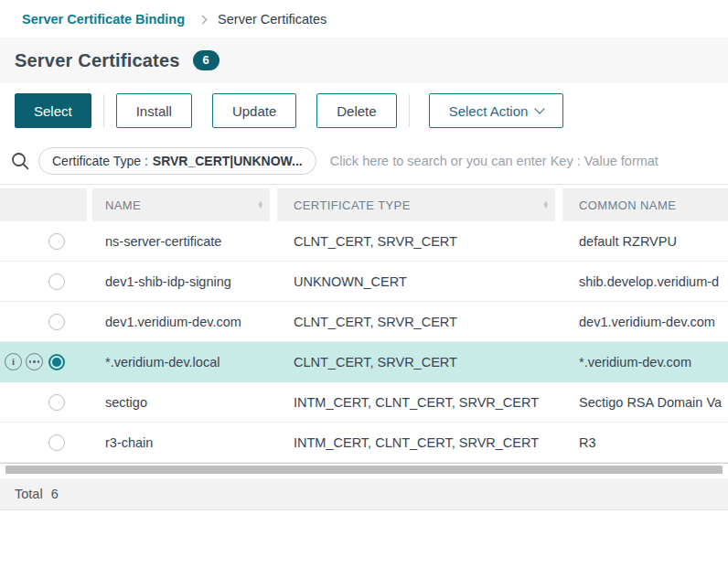  What do you see at coordinates (488, 112) in the screenshot?
I see `select-action-label: Select Action` at bounding box center [488, 112].